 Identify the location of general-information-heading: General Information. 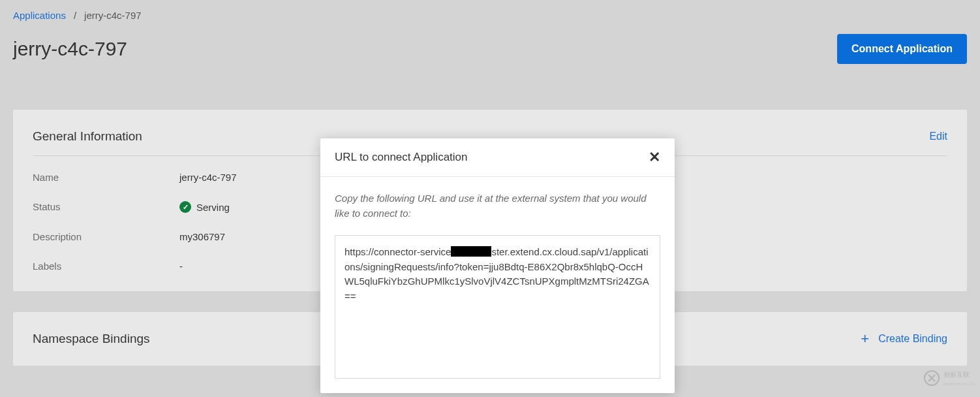
(87, 136).